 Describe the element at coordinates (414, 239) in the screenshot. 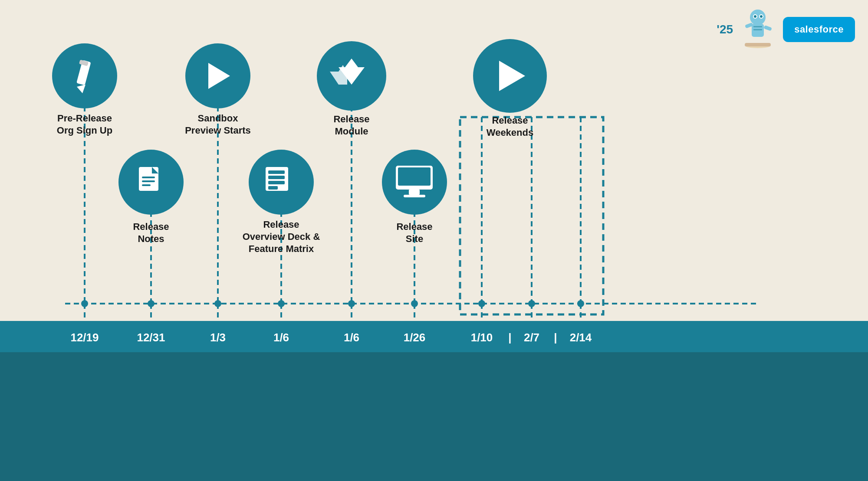

I see `svg-text: Site` at that location.